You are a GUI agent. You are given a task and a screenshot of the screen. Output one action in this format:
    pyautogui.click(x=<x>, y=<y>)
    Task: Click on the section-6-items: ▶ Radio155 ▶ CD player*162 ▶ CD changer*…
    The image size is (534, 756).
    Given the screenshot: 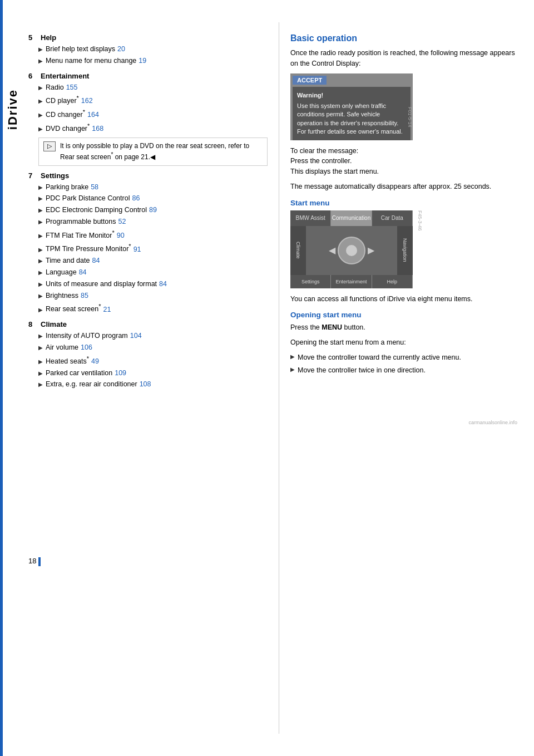 What is the action you would take?
    pyautogui.click(x=153, y=108)
    